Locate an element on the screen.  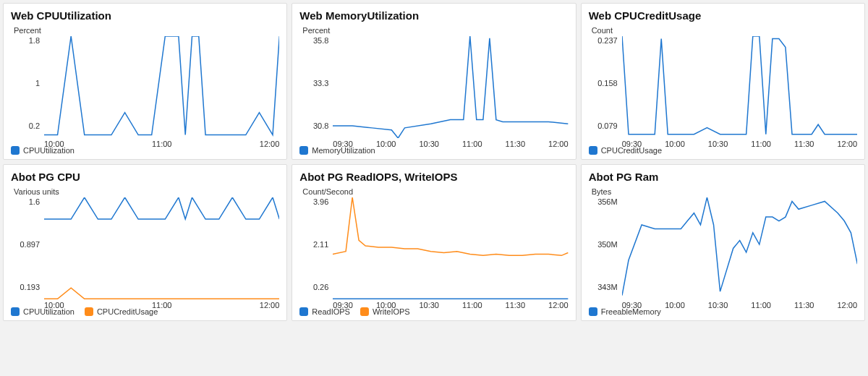
y-tick: 356M is located at coordinates (608, 202).